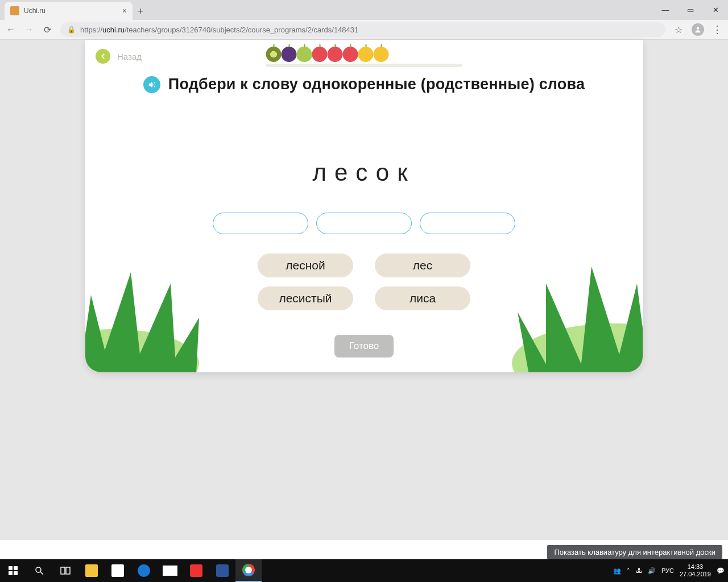 Image resolution: width=728 pixels, height=582 pixels. Describe the element at coordinates (668, 571) in the screenshot. I see `tray-language: РУС` at that location.